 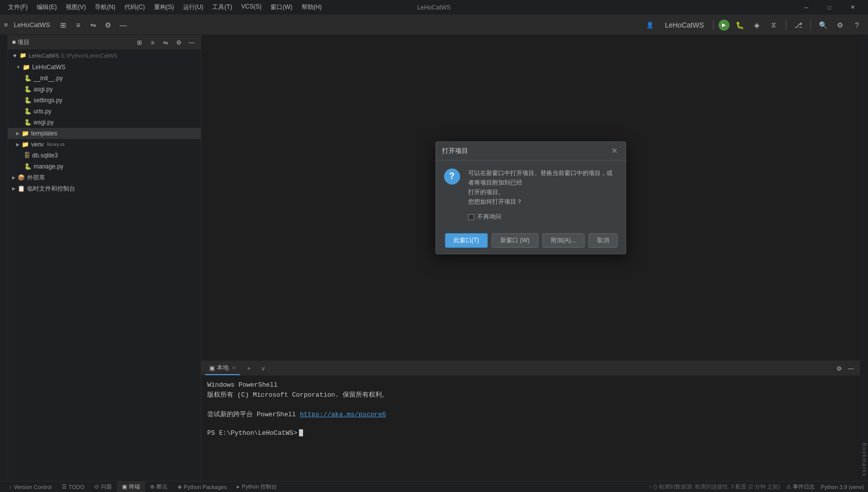 What do you see at coordinates (104, 111) in the screenshot?
I see `tree-item-urls-py: 🐍 urls.py` at bounding box center [104, 111].